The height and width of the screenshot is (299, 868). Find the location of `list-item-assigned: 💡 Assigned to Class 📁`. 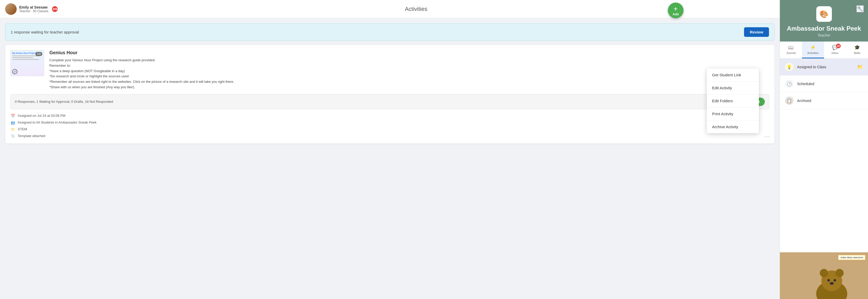

list-item-assigned: 💡 Assigned to Class 📁 is located at coordinates (824, 67).